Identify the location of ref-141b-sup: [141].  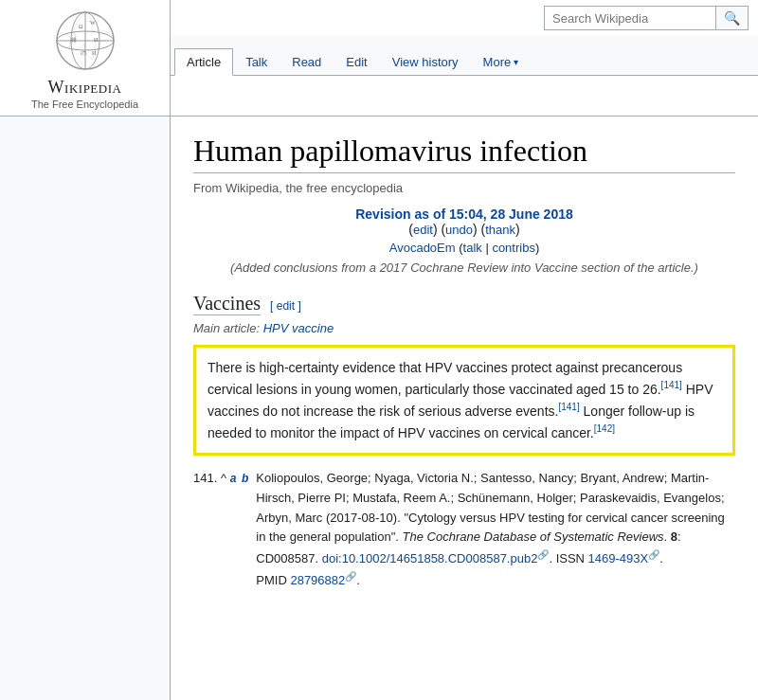
(568, 407).